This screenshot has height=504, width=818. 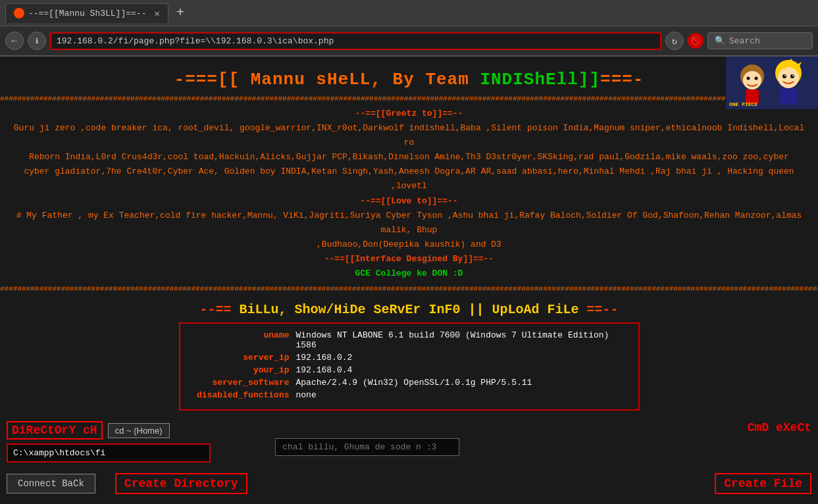 What do you see at coordinates (409, 157) in the screenshot?
I see `greetz-line2: Reborn India,L0rd Crus4d3r,cool toad,Hac…` at bounding box center [409, 157].